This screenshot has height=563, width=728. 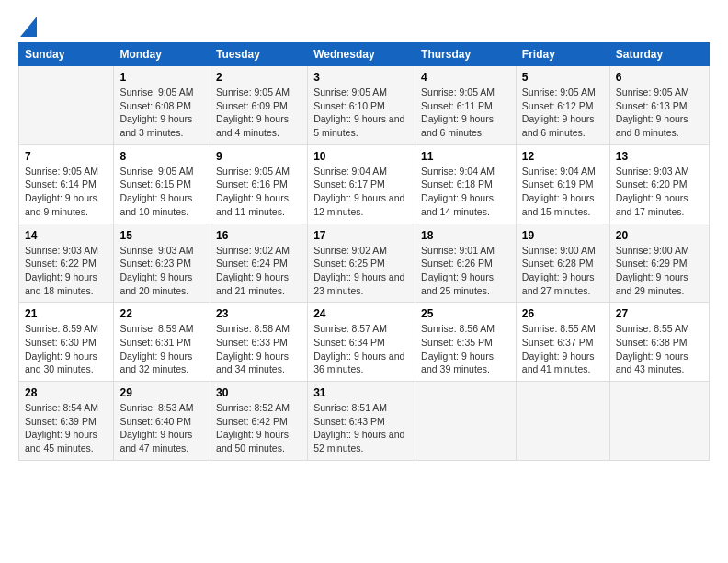 What do you see at coordinates (361, 350) in the screenshot?
I see `day-detail: Sunrise: 8:57 AMSunset: 6:34 PMDaylight:…` at bounding box center [361, 350].